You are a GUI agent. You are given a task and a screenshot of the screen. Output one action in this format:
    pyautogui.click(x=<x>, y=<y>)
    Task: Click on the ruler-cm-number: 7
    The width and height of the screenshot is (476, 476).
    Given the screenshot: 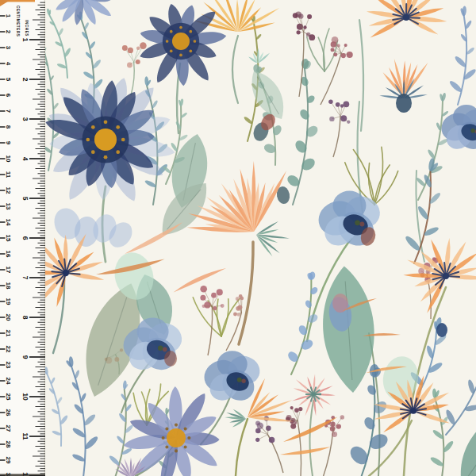 What is the action you would take?
    pyautogui.click(x=8, y=111)
    